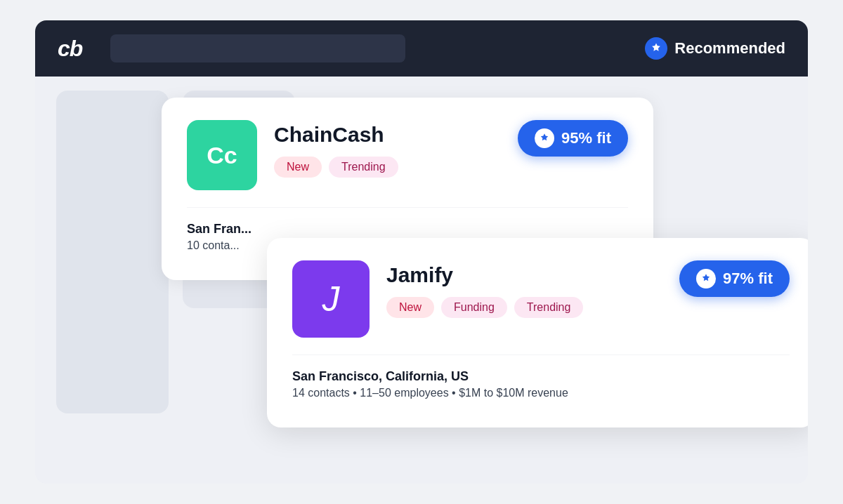  Describe the element at coordinates (586, 138) in the screenshot. I see `chaincash-fit-percent: 95% fit` at that location.